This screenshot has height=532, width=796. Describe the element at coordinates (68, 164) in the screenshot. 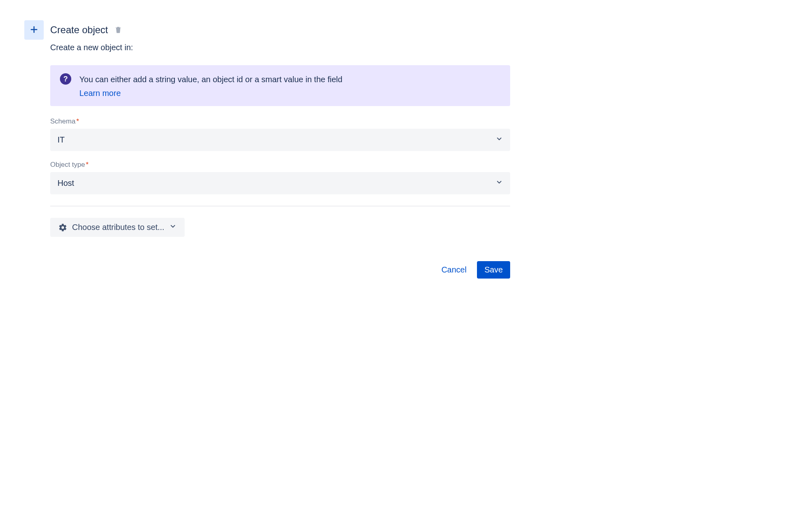

I see `object-type-label-text: Object type` at that location.